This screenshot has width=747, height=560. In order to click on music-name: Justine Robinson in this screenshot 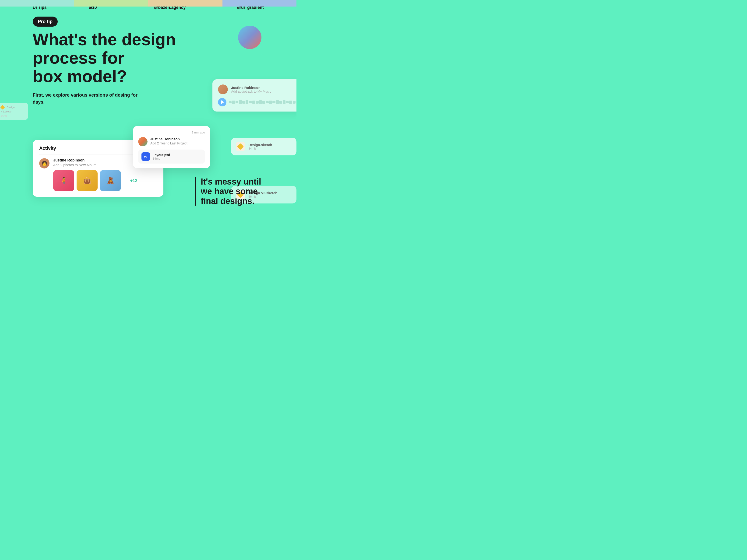, I will do `click(251, 88)`.